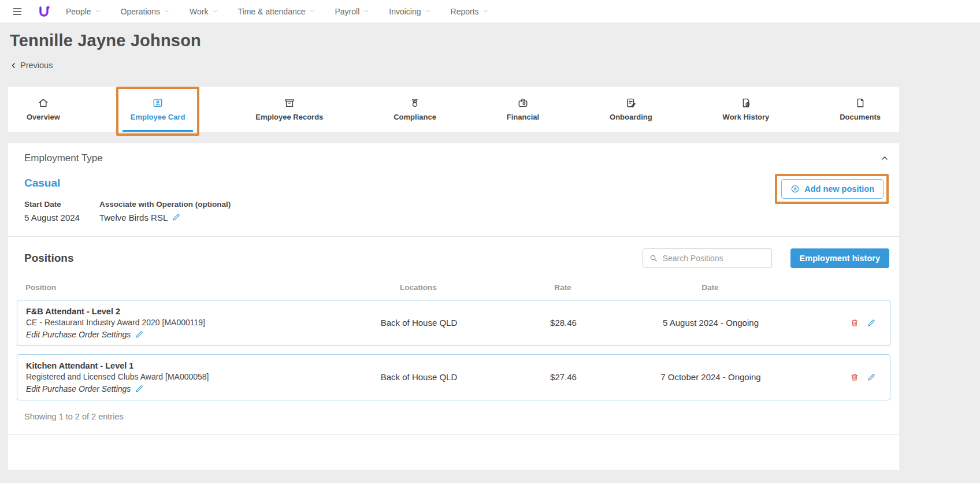  Describe the element at coordinates (795, 189) in the screenshot. I see `plus-circle-icon` at that location.